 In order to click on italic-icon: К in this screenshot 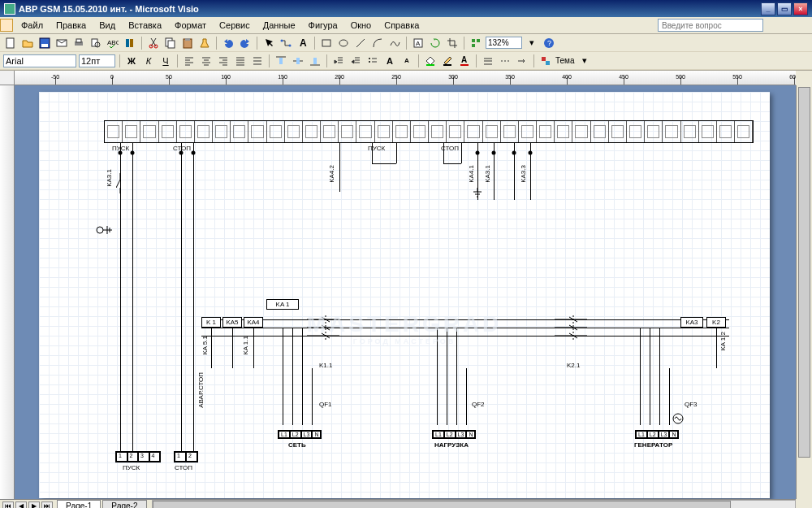, I will do `click(149, 61)`.